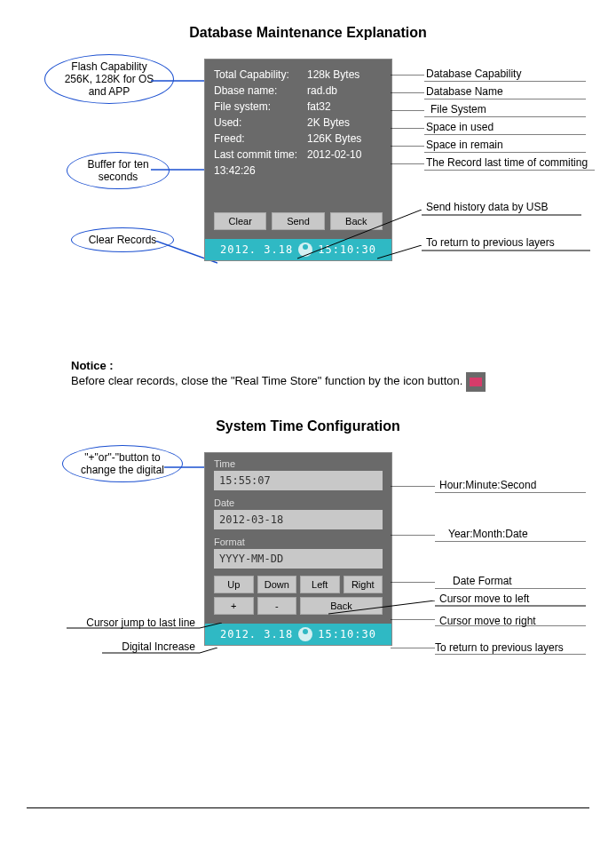 The width and height of the screenshot is (616, 867). What do you see at coordinates (344, 107) in the screenshot?
I see `value-file-system: fat32` at bounding box center [344, 107].